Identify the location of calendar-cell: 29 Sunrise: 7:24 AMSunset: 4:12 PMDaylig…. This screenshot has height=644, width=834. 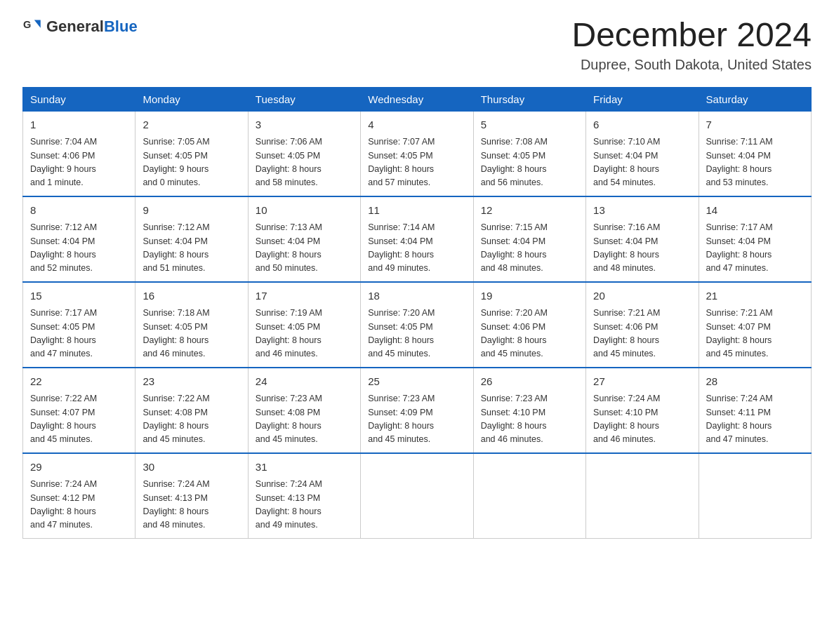
(79, 496).